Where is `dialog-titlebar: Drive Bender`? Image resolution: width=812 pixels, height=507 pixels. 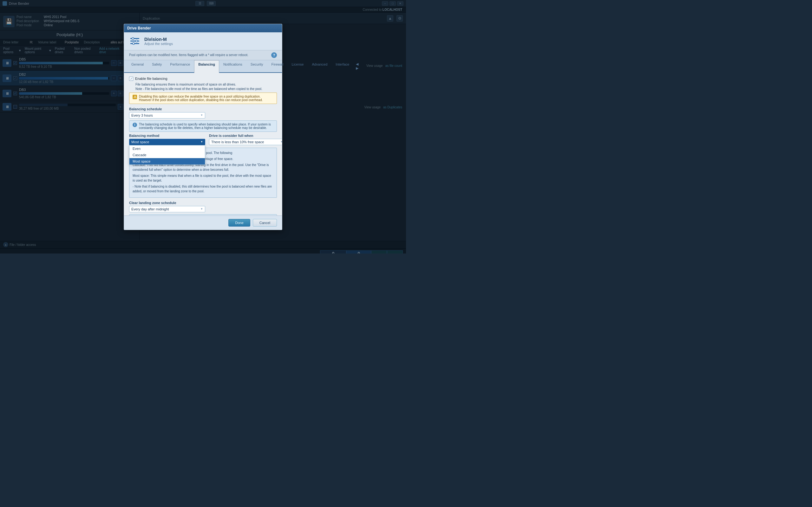 dialog-titlebar: Drive Bender is located at coordinates (203, 28).